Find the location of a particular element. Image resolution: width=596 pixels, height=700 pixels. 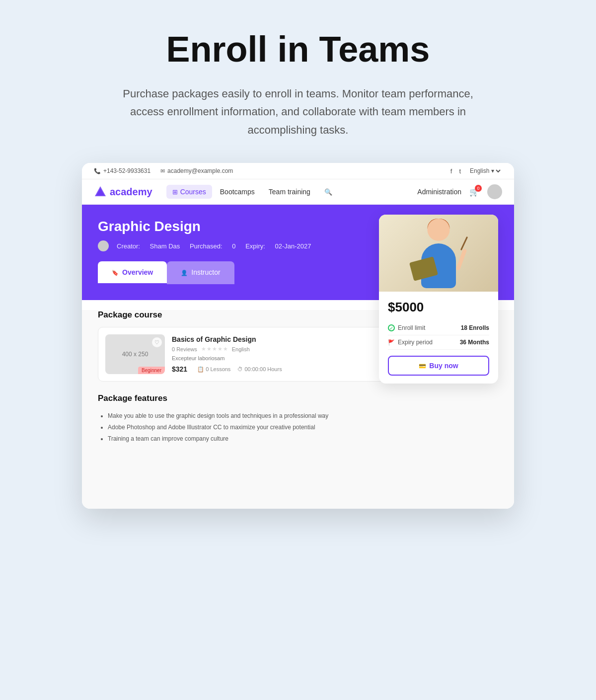

hero-subtitle: Purchase packages easily to enroll in te… is located at coordinates (298, 112).